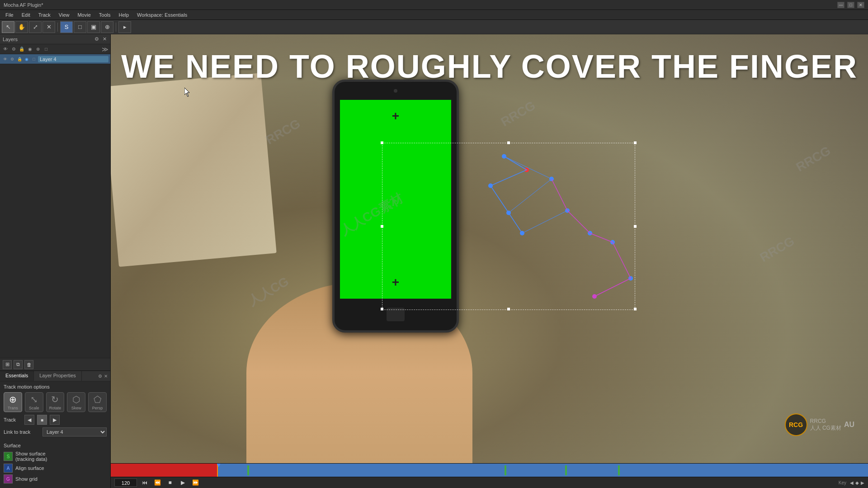  What do you see at coordinates (195, 483) in the screenshot?
I see `step-forward-button: ⏩` at bounding box center [195, 483].